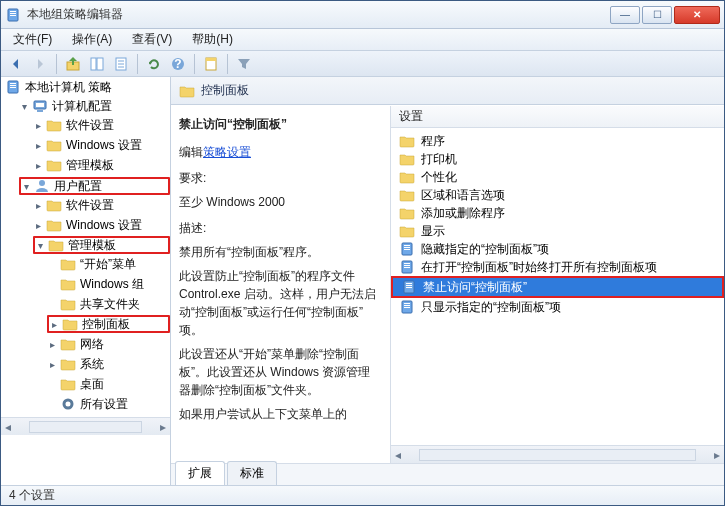 The width and height of the screenshot is (725, 506). What do you see at coordinates (558, 307) in the screenshot?
I see `list-item: 只显示指定的“控制面板”项` at bounding box center [558, 307].